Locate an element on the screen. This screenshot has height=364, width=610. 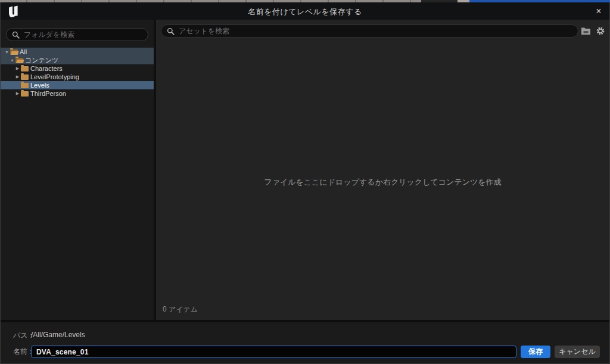
dialog-title: 名前を付けてレベルを保存する is located at coordinates (305, 12).